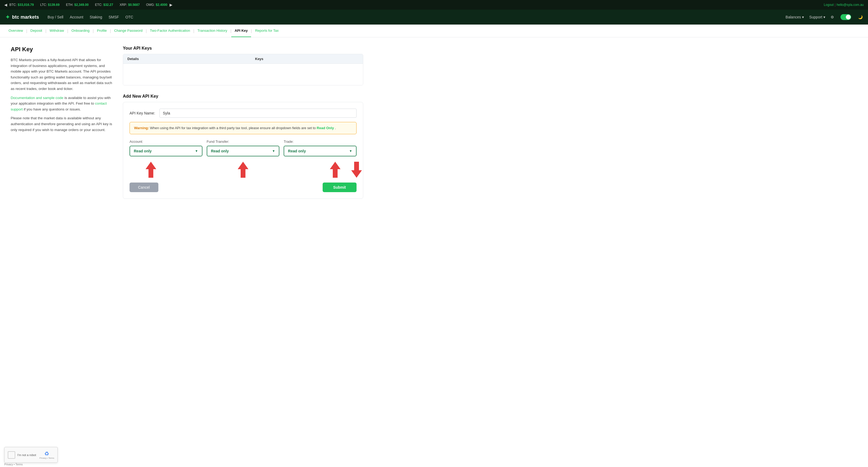 Image resolution: width=868 pixels, height=467 pixels. Describe the element at coordinates (243, 151) in the screenshot. I see `fund-transfer-dropdown: Read only ▼` at that location.